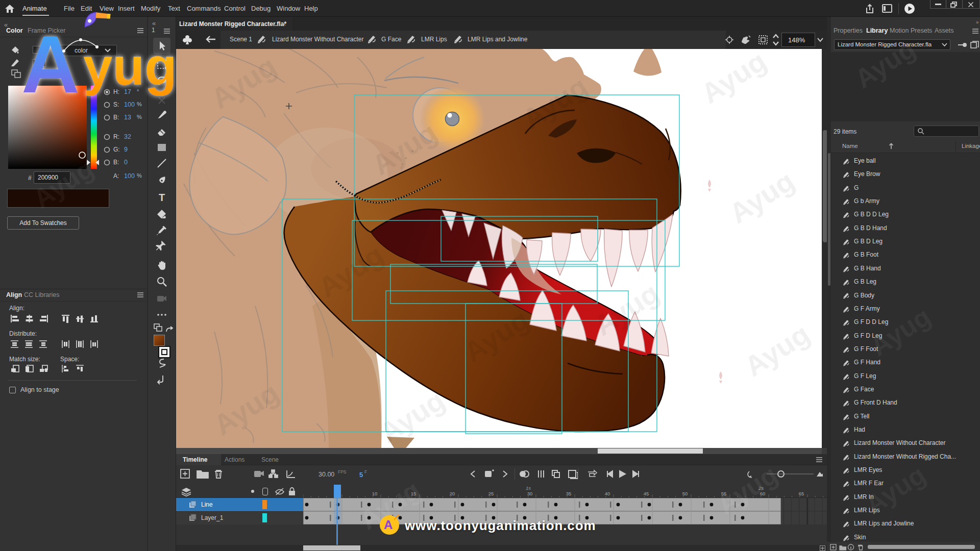 The height and width of the screenshot is (551, 980). What do you see at coordinates (365, 472) in the screenshot?
I see `svg-text: F` at bounding box center [365, 472].